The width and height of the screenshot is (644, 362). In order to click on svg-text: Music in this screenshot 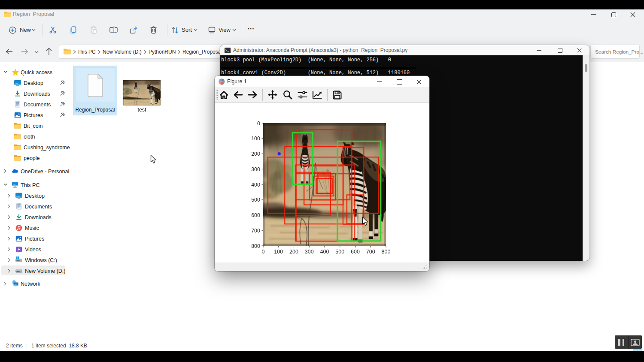, I will do `click(32, 228)`.